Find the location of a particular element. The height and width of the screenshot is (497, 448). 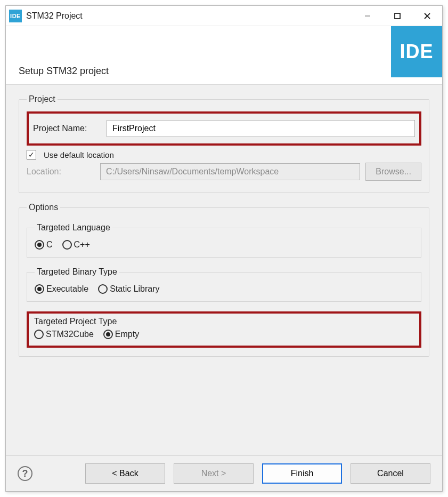

close-icon is located at coordinates (427, 16).